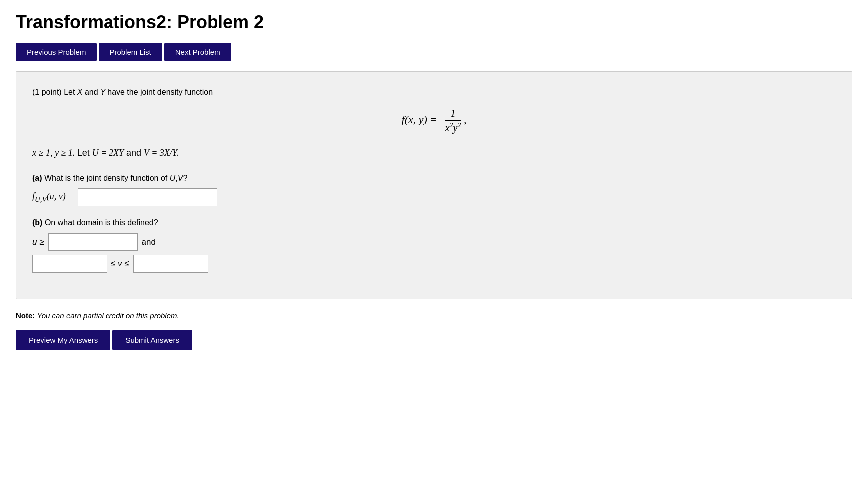  Describe the element at coordinates (453, 114) in the screenshot. I see `formula-numerator: 1` at that location.